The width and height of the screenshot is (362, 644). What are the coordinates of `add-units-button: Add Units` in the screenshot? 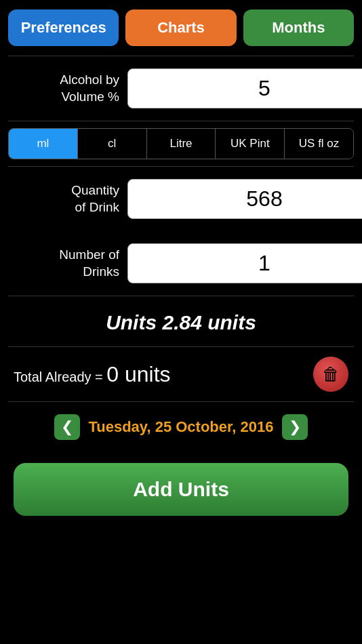 It's located at (181, 489).